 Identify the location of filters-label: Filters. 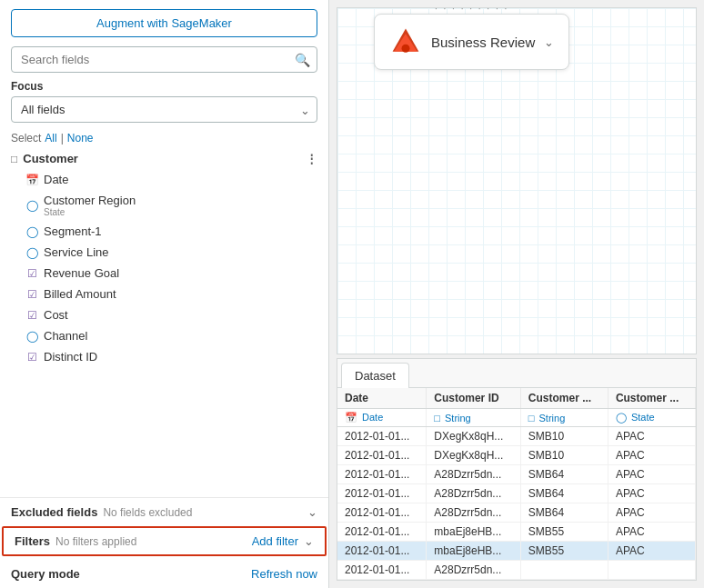
(33, 542).